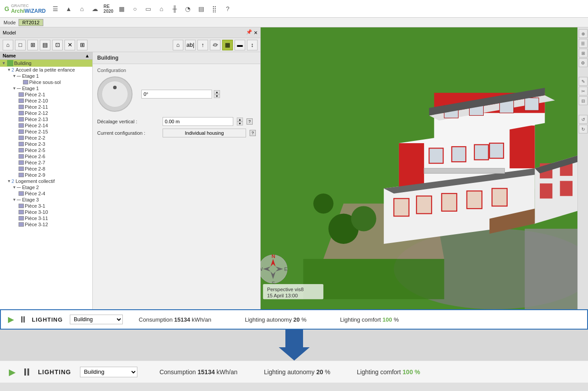  Describe the element at coordinates (135, 9) in the screenshot. I see `circle-icon: ○` at that location.